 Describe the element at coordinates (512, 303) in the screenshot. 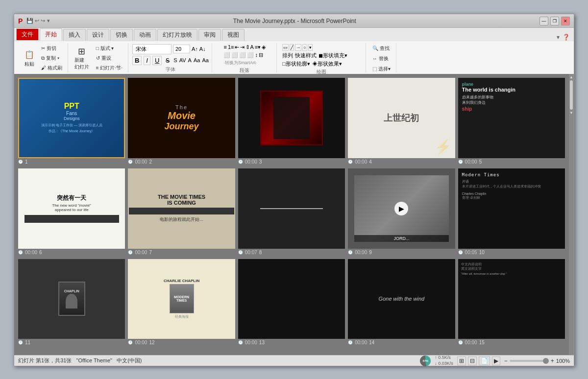

I see `slide-thumb-15: 中文内容说明英文说明文字"After all, tomorrow is anot…` at that location.